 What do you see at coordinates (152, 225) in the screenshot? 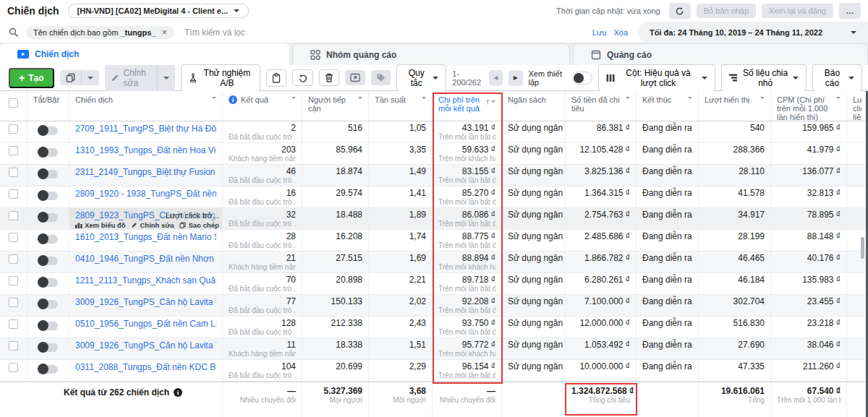
I see `action-edit: Chỉnh sửa` at bounding box center [152, 225].